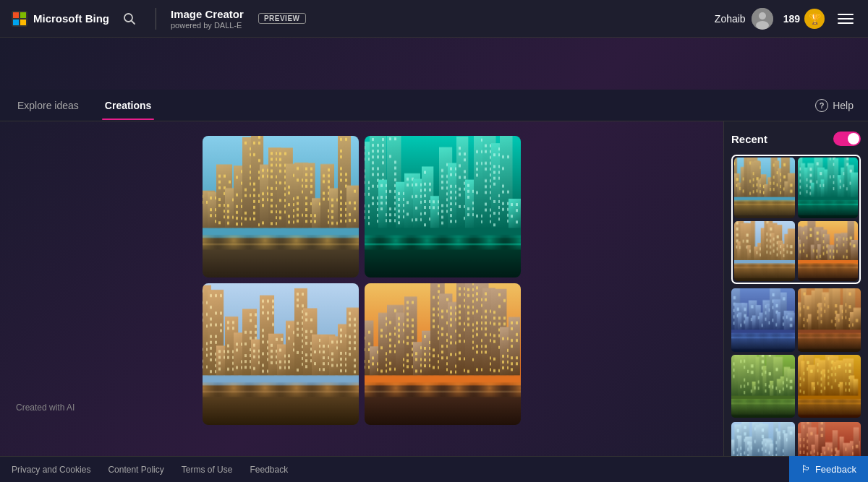 The image size is (868, 482). Describe the element at coordinates (434, 106) in the screenshot. I see `tabs-bar: Explore ideas Creations ? Help` at that location.